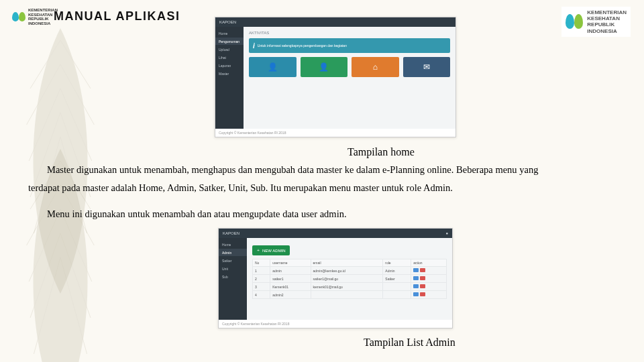 The height and width of the screenshot is (362, 644). Describe the element at coordinates (347, 287) in the screenshot. I see `td: kemenk01@mail.go` at that location.